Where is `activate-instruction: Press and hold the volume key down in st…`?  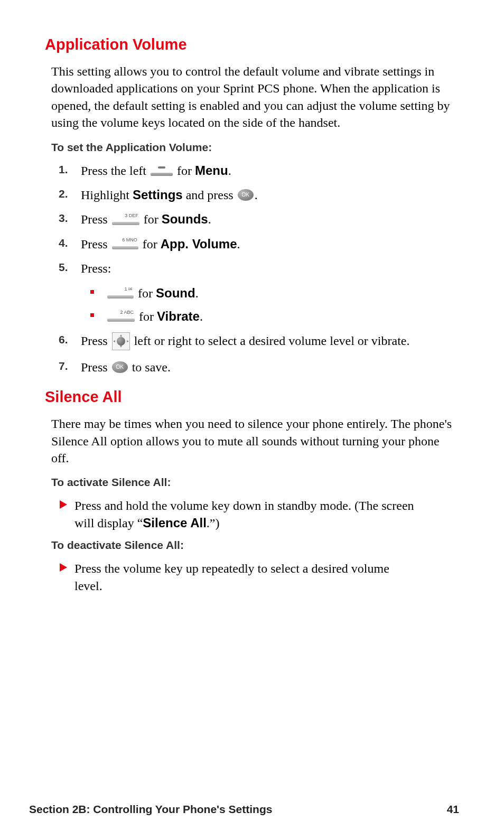 activate-instruction: Press and hold the volume key down in st… is located at coordinates (259, 515).